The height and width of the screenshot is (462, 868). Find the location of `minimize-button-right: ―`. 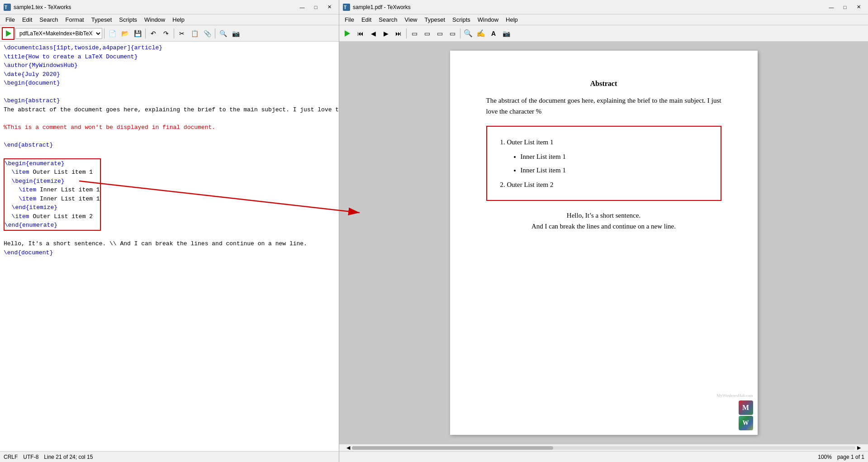

minimize-button-right: ― is located at coordinates (831, 7).